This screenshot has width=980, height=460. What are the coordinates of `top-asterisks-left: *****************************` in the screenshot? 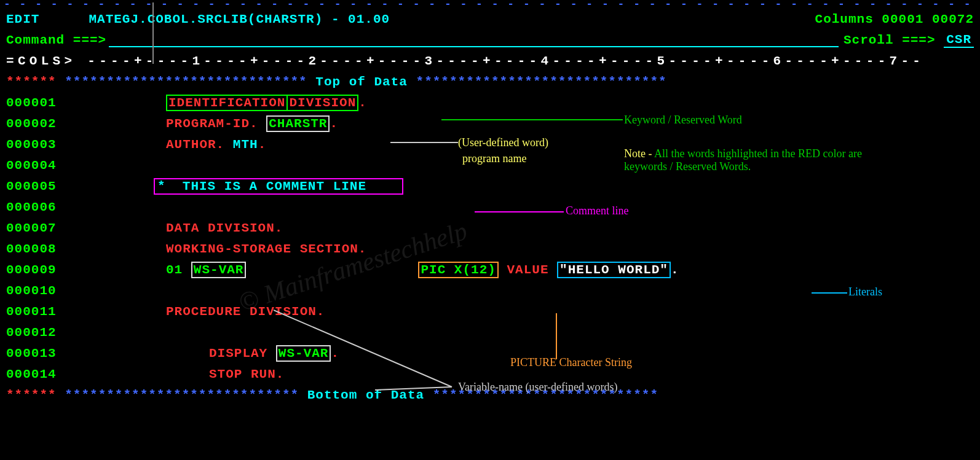 It's located at (186, 82).